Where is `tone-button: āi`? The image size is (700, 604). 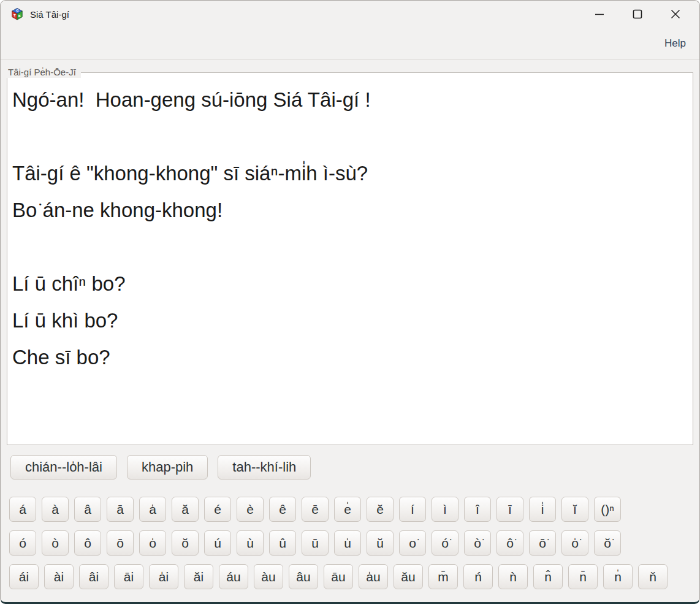 tone-button: āi is located at coordinates (129, 576).